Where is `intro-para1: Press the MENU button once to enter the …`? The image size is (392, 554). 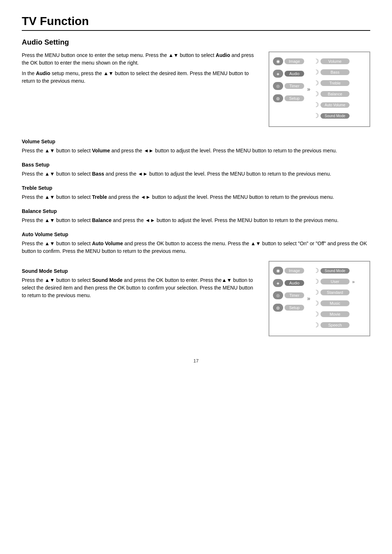
intro-para1: Press the MENU button once to enter the … is located at coordinates (140, 59).